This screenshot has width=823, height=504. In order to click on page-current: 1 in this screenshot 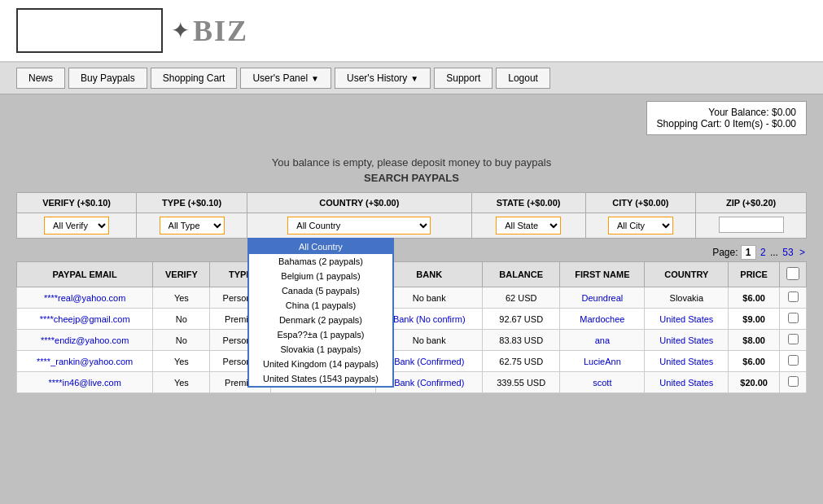, I will do `click(749, 252)`.